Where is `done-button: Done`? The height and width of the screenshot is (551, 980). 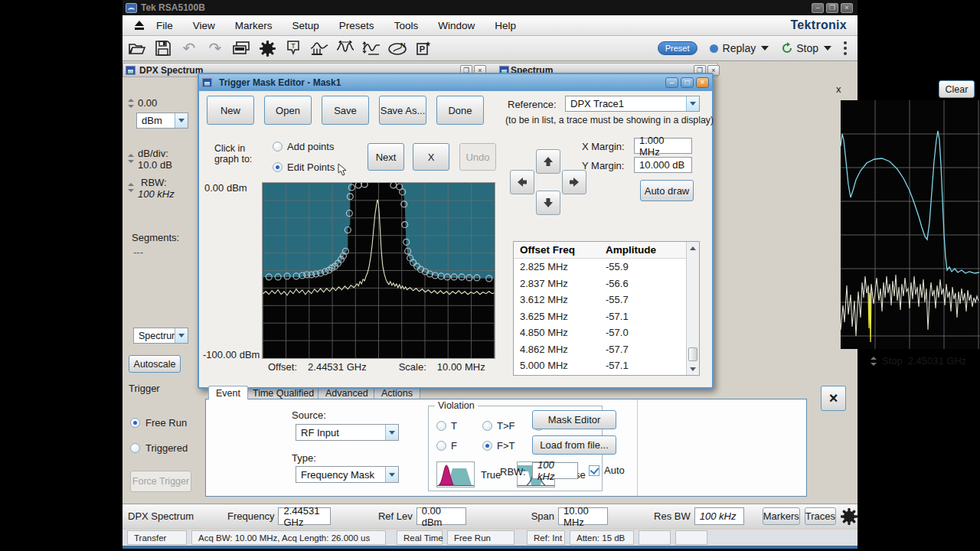
done-button: Done is located at coordinates (460, 110).